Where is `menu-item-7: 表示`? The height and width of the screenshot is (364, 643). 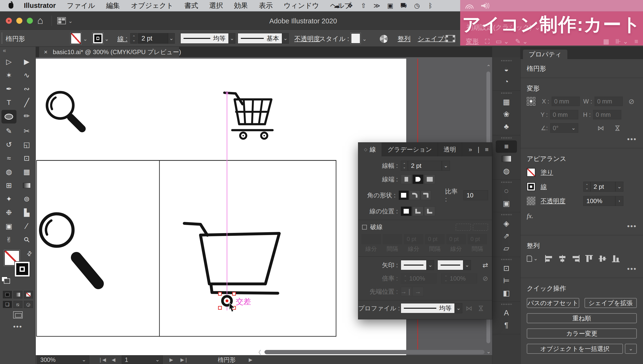
menu-item-7: 表示 is located at coordinates (266, 6).